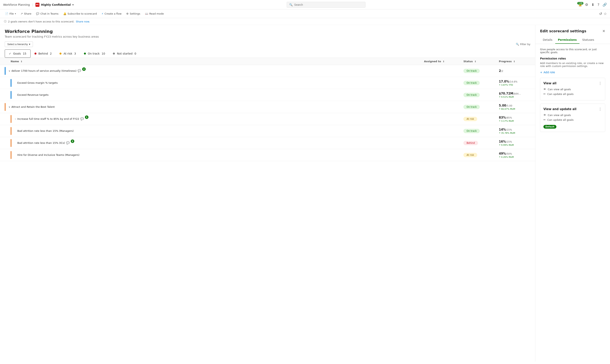  I want to click on role-view-update-perm1: 👁 Can view all goals, so click(572, 115).